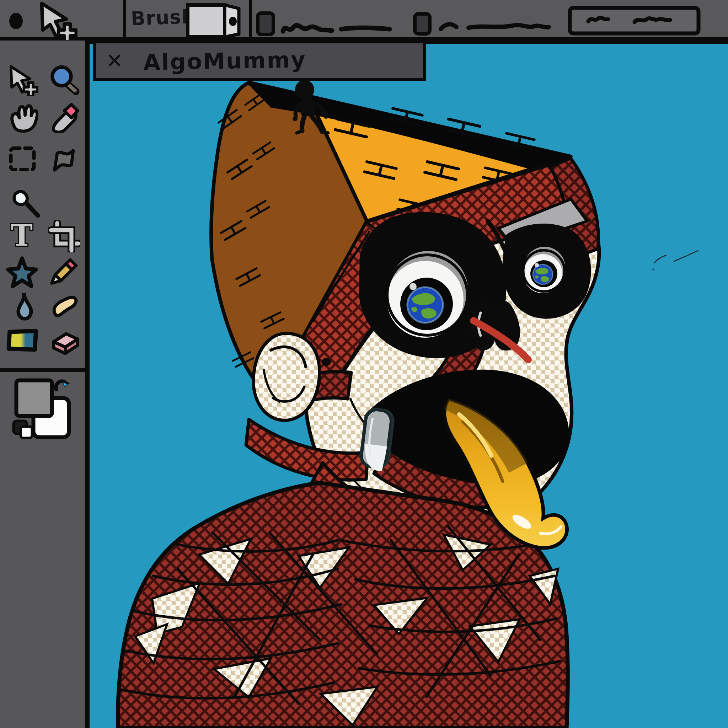 The image size is (728, 728). What do you see at coordinates (259, 61) in the screenshot?
I see `document-tab: ✕ AlgoMummy` at bounding box center [259, 61].